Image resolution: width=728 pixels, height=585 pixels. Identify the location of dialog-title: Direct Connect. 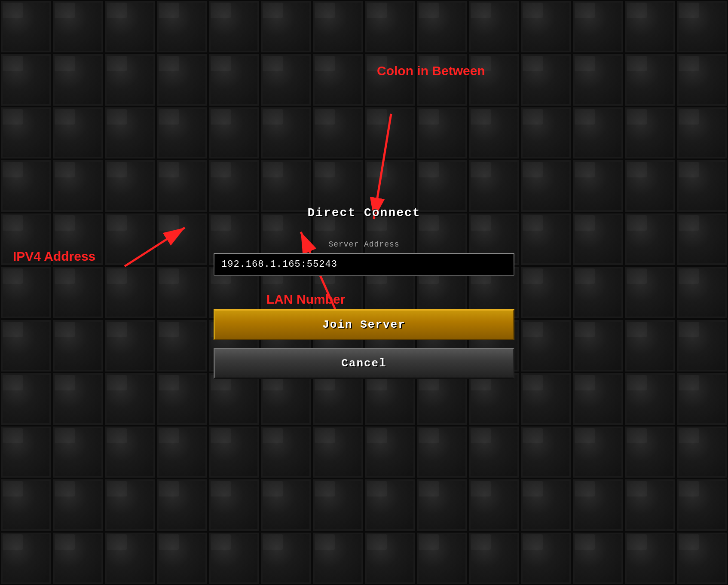
(364, 213).